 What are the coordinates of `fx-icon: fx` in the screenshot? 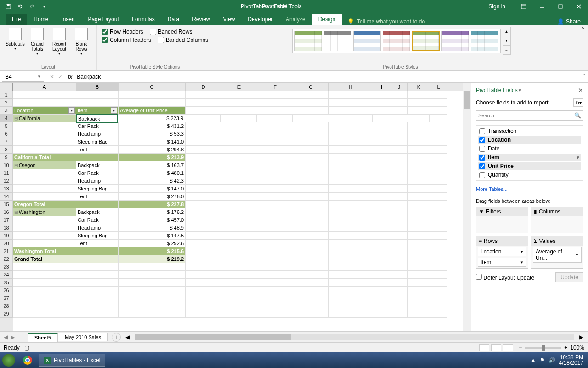 It's located at (70, 77).